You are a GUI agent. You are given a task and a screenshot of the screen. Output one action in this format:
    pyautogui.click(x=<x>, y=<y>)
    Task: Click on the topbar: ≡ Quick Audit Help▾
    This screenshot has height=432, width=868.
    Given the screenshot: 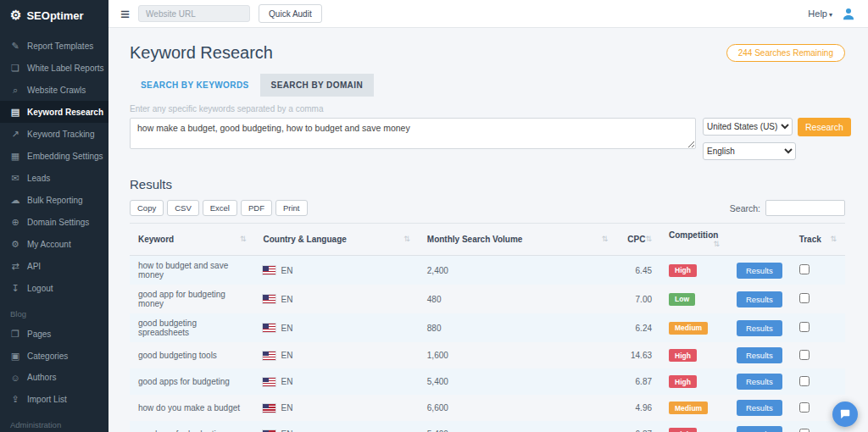 What is the action you would take?
    pyautogui.click(x=488, y=14)
    